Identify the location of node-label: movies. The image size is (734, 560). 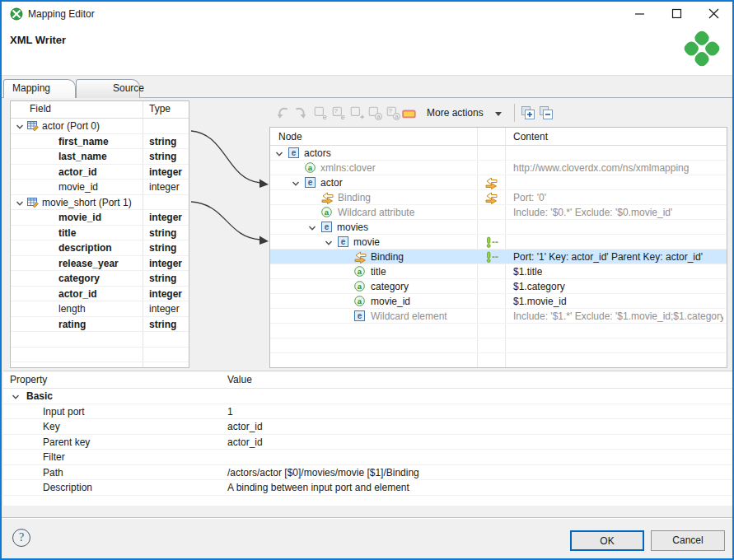
(353, 227).